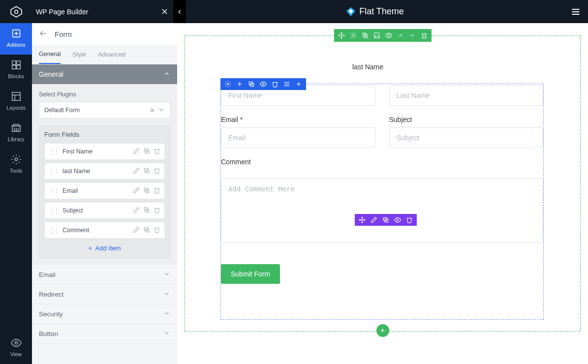  I want to click on email-label: Email *, so click(298, 120).